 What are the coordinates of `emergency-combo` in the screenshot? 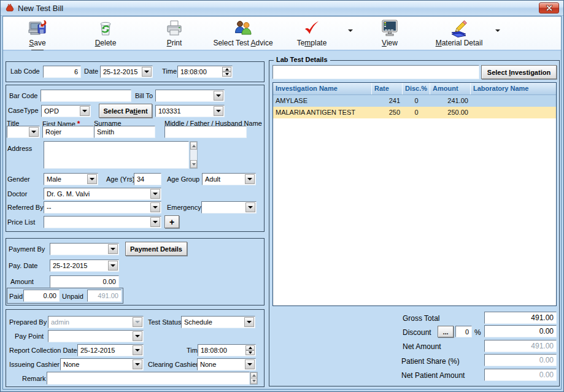 It's located at (229, 207).